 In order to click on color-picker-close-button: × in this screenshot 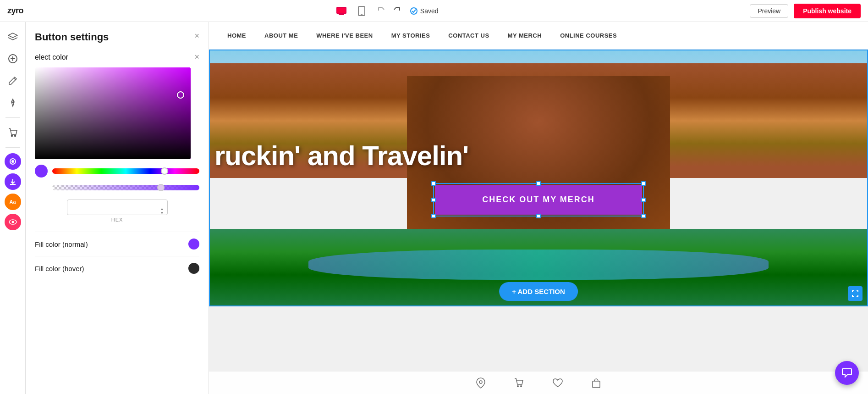, I will do `click(197, 57)`.